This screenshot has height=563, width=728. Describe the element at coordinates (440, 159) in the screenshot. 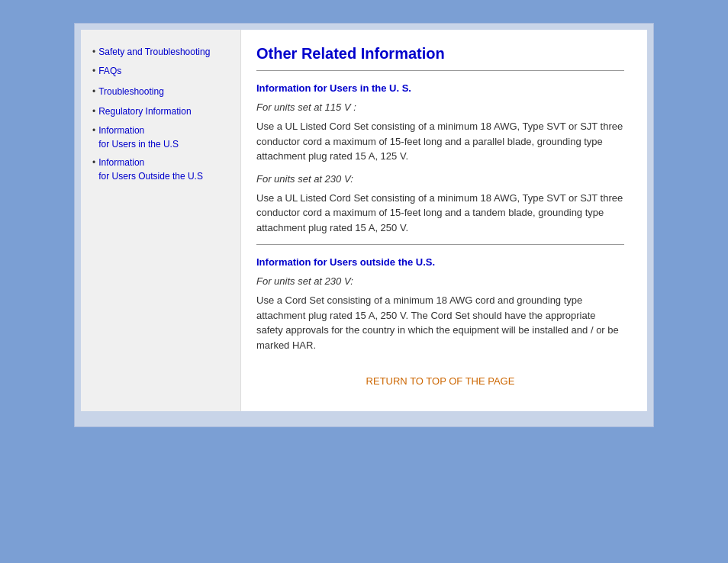

I see `section-us: Information for Users in the U. S. For u…` at that location.